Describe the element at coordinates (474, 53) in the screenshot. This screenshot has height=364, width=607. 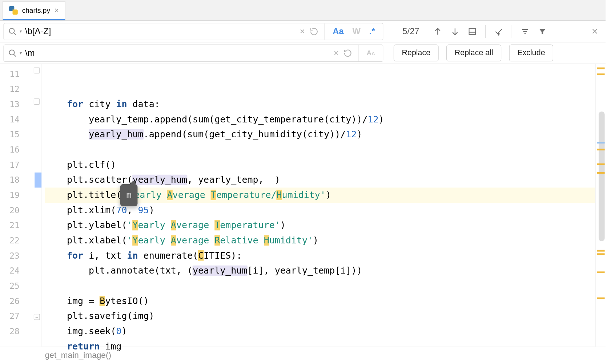
I see `replace-all-button: Replace all` at that location.